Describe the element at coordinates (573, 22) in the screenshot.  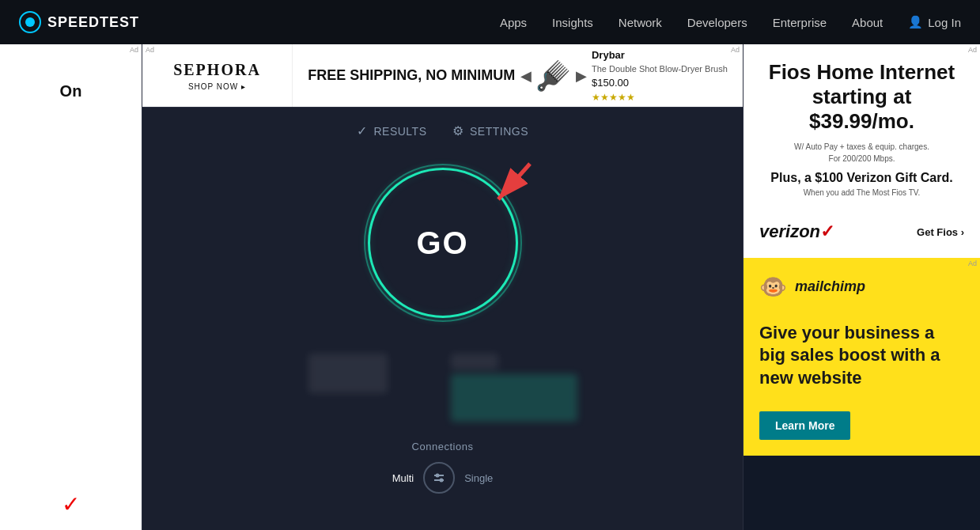
I see `nav-insights: Insights` at that location.